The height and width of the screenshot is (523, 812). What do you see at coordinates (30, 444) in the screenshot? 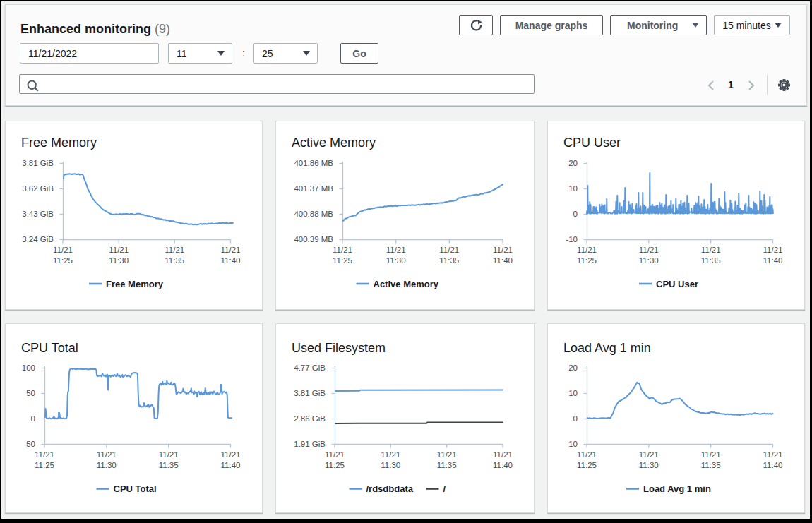
I see `svg-text: -50` at bounding box center [30, 444].